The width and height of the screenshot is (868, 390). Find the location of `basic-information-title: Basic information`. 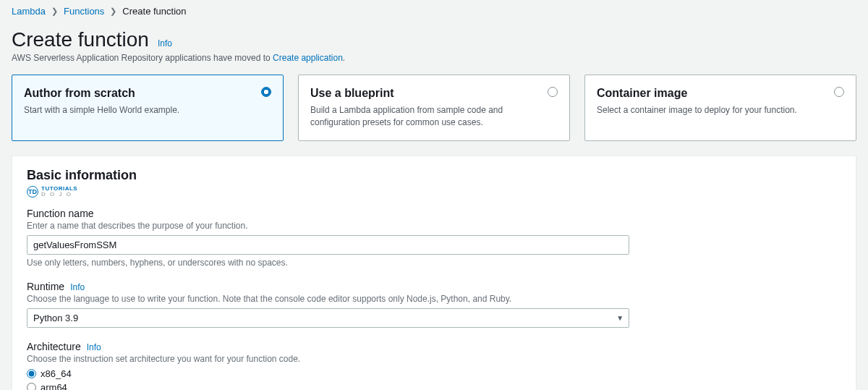

basic-information-title: Basic information is located at coordinates (434, 175).